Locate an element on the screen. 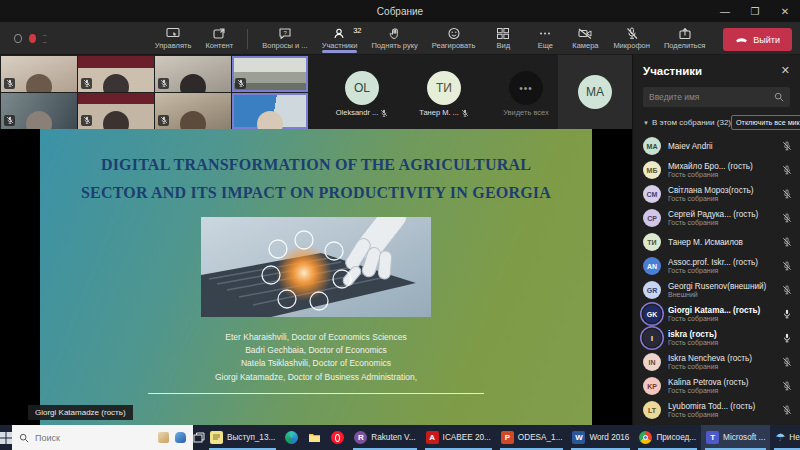 The image size is (800, 450). mute-all-button: Отключить все мик... is located at coordinates (766, 122).